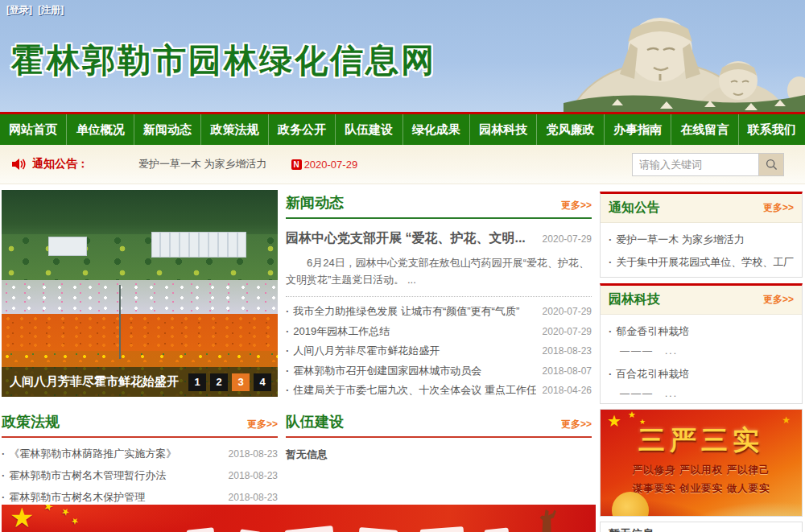 The image size is (805, 532). I want to click on notice-box-header: 通知公告 更多>>, so click(701, 208).